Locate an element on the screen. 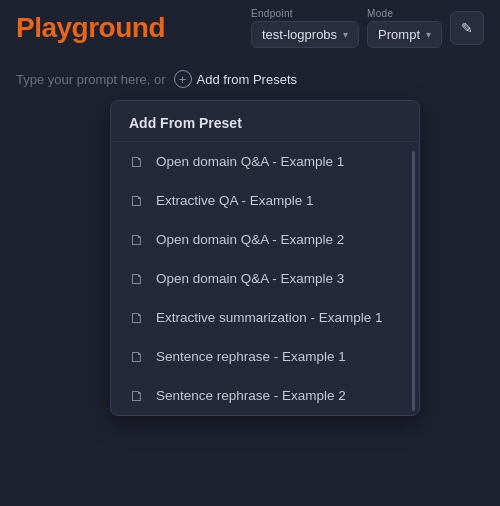 Image resolution: width=500 pixels, height=506 pixels. endpoint-label: Endpoint is located at coordinates (305, 14).